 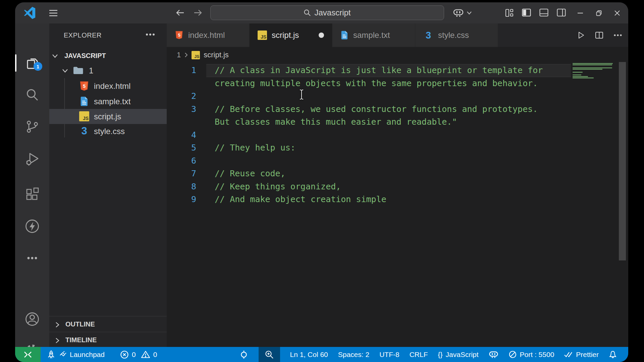 What do you see at coordinates (494, 355) in the screenshot?
I see `copilot-status-icon` at bounding box center [494, 355].